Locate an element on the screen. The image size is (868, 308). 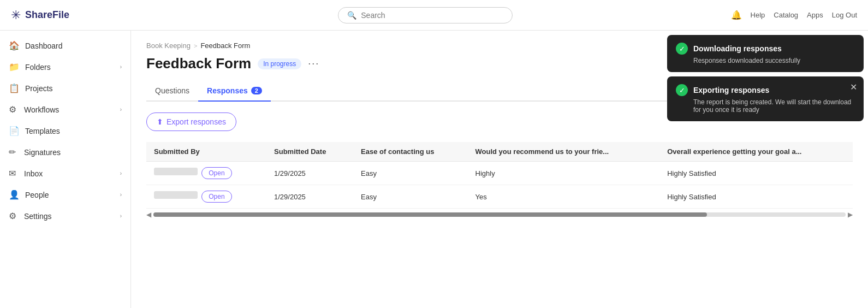
sidebar-label-settings: Settings is located at coordinates (38, 216).